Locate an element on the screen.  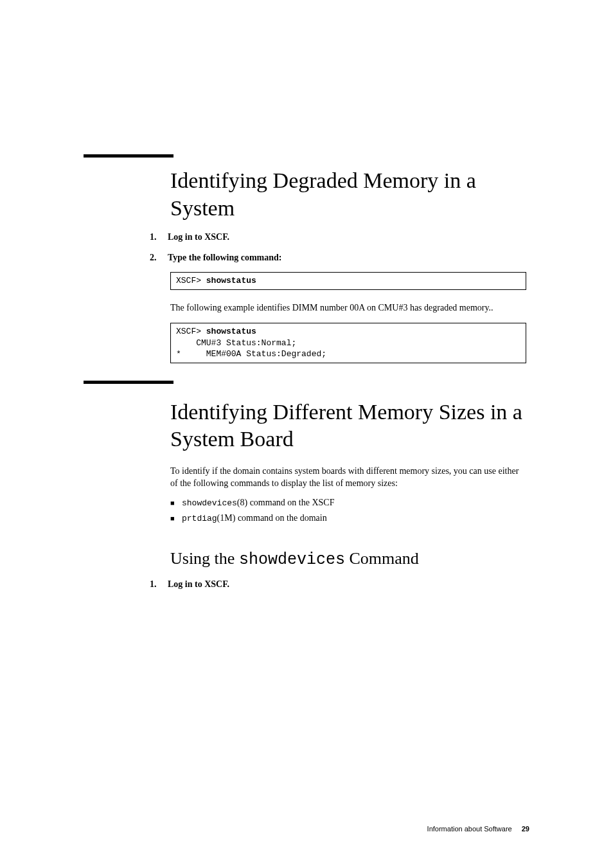
bullet-list: ■ showdevices(8) command on the XSCF ■ p… is located at coordinates (350, 511).